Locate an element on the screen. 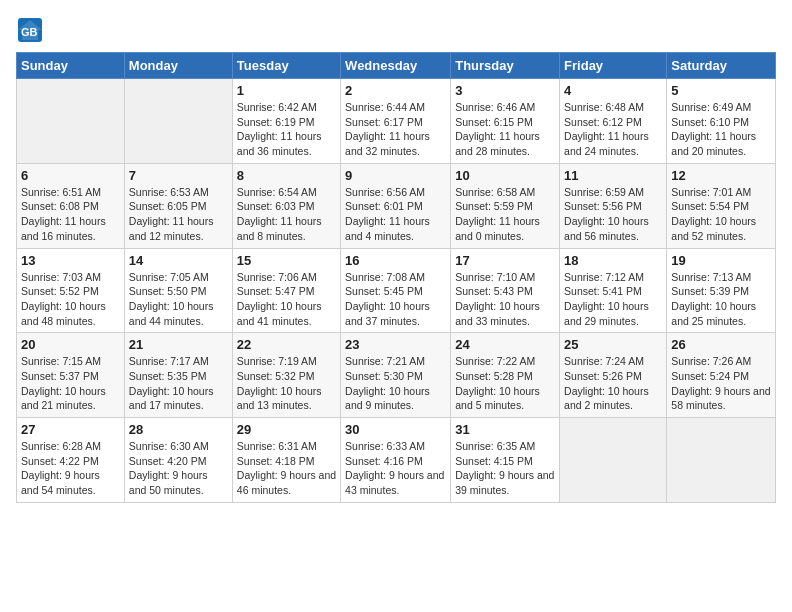 The width and height of the screenshot is (792, 612). weekday-header-row: SundayMondayTuesdayWednesdayThursdayFrid… is located at coordinates (396, 66).